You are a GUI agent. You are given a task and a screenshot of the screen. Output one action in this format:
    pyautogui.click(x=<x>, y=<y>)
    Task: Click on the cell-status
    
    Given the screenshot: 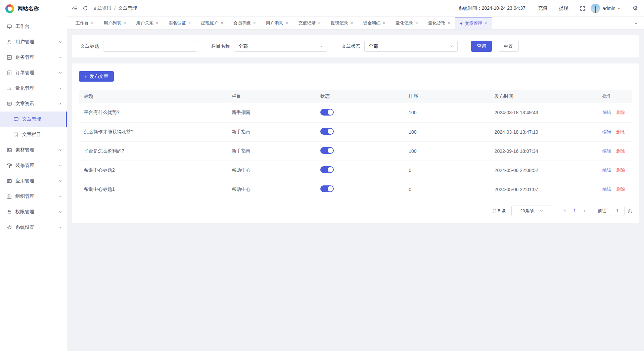 What is the action you would take?
    pyautogui.click(x=361, y=170)
    